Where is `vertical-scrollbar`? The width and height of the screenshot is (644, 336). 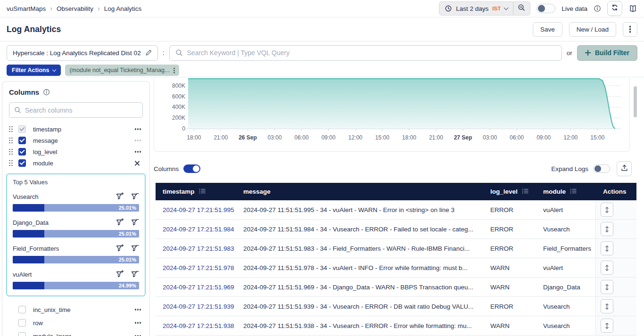 vertical-scrollbar is located at coordinates (636, 102).